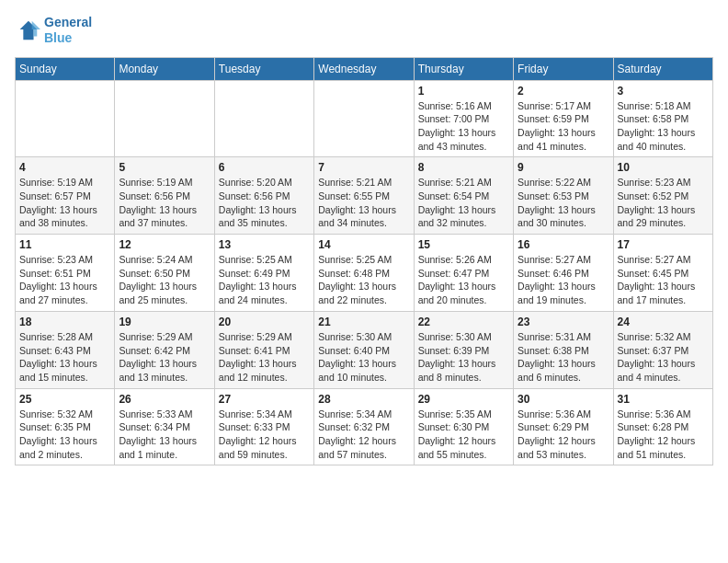  I want to click on calendar-cell-1-5: 1Sunrise: 5:16 AM Sunset: 7:00 PM Daylig…, so click(463, 119).